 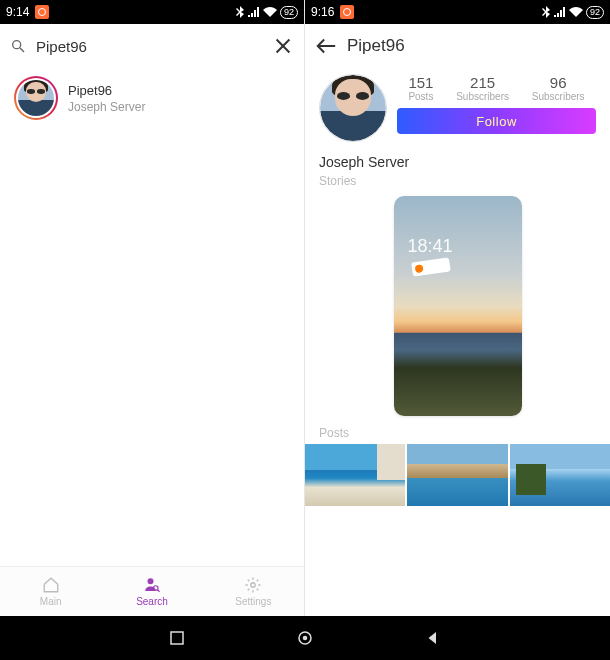 I want to click on person-search-icon, so click(x=152, y=585).